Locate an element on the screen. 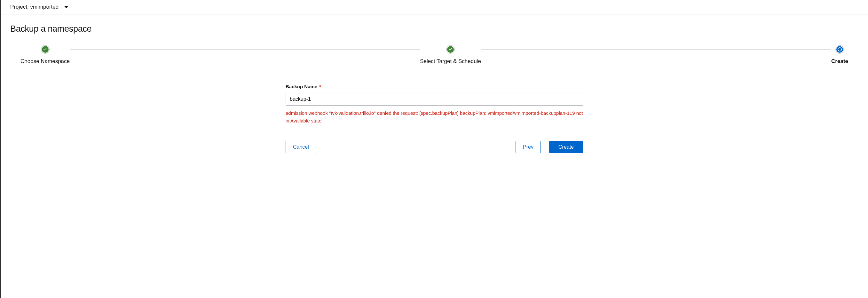 This screenshot has width=868, height=298. page-title: Backup a namespace is located at coordinates (434, 29).